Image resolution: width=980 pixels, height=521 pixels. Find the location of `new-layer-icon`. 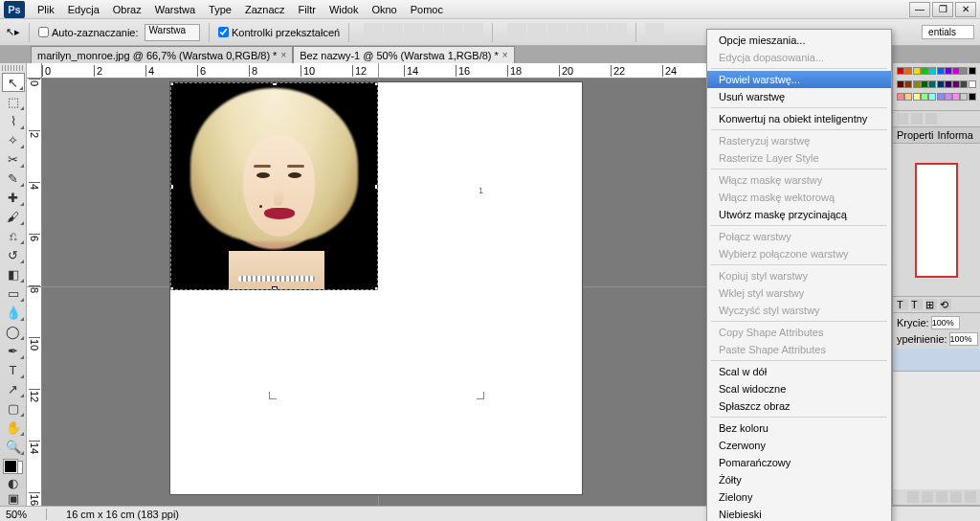

new-layer-icon is located at coordinates (956, 497).